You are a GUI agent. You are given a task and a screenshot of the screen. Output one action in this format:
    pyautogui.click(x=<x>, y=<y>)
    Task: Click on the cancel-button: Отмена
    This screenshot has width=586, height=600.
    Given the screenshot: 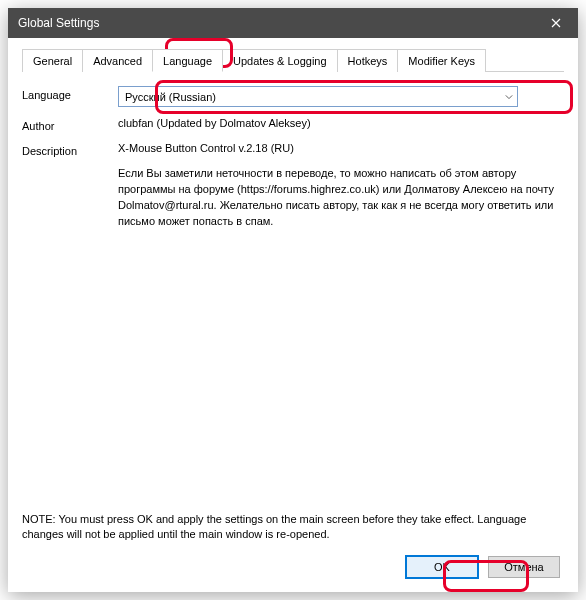 What is the action you would take?
    pyautogui.click(x=524, y=567)
    